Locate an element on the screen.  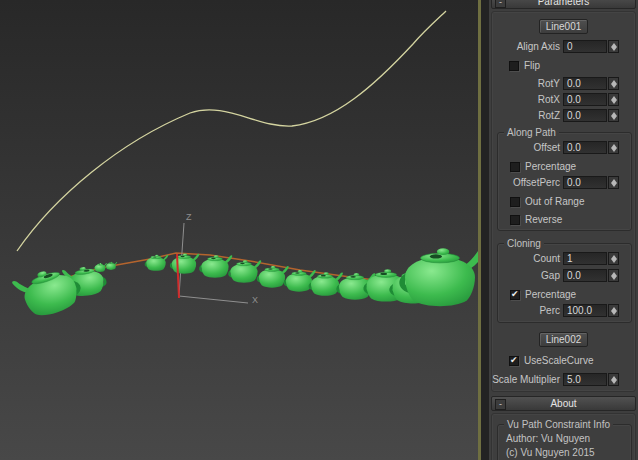
constraint-info-group-title: Vu Path Constraint Info is located at coordinates (558, 424).